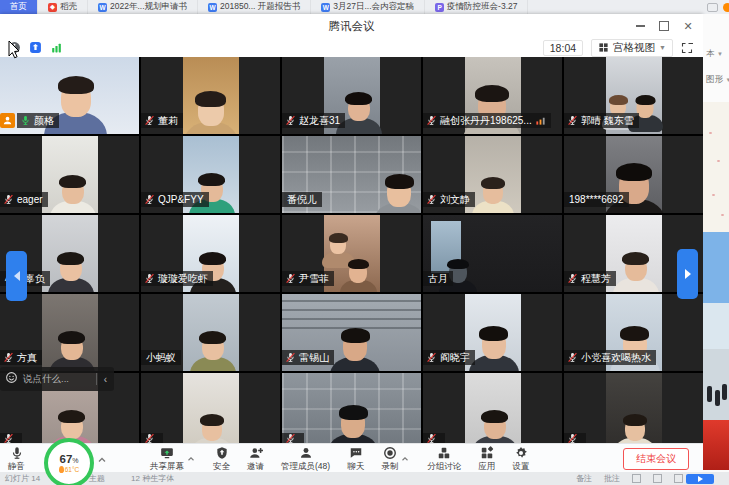 The image size is (729, 485). I want to click on participant-tile-0: 颜格, so click(70, 96).